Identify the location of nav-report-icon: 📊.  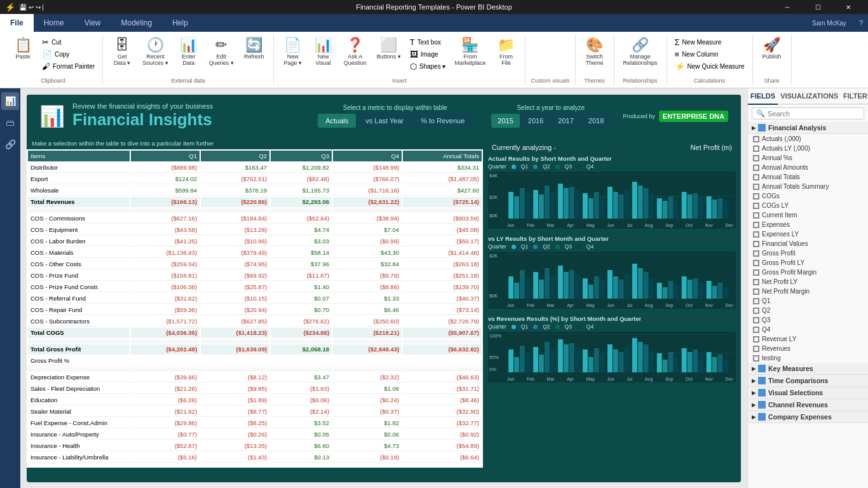
(10, 101).